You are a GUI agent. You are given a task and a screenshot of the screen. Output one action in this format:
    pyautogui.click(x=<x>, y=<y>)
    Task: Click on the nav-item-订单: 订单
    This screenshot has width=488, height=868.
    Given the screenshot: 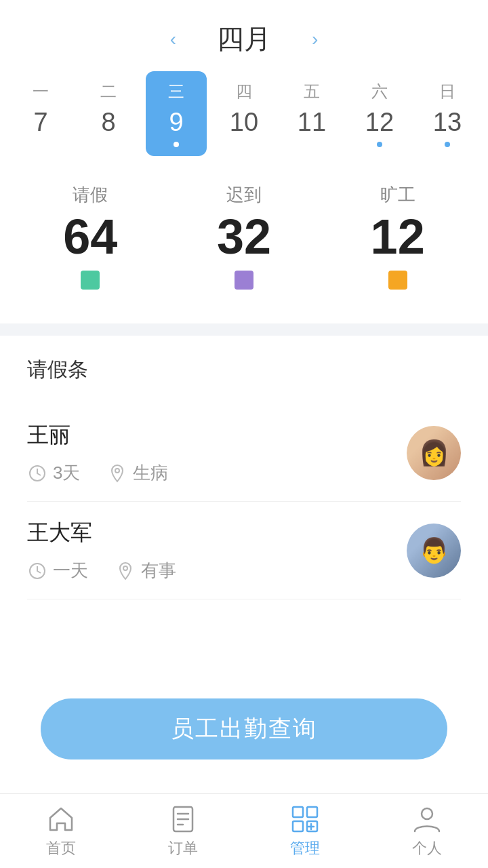 What is the action you would take?
    pyautogui.click(x=183, y=831)
    